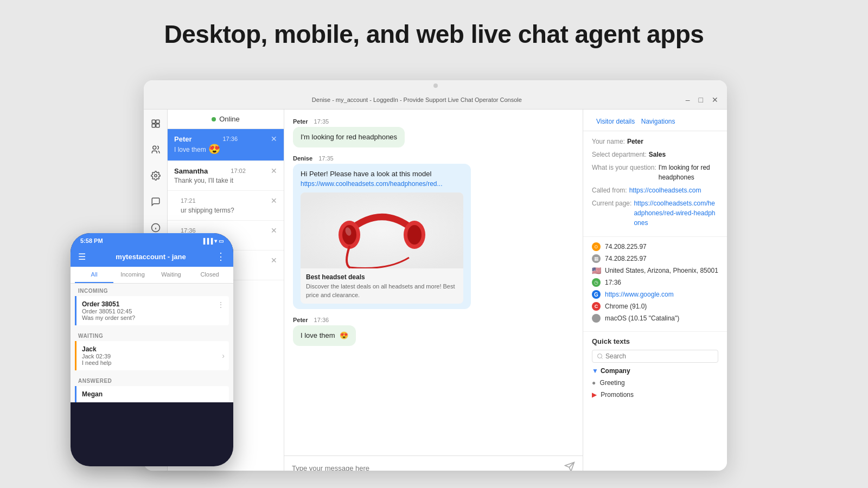  What do you see at coordinates (226, 206) in the screenshot?
I see `chat-item-3: 17:21 ✕ ur shipping terms?` at bounding box center [226, 206].